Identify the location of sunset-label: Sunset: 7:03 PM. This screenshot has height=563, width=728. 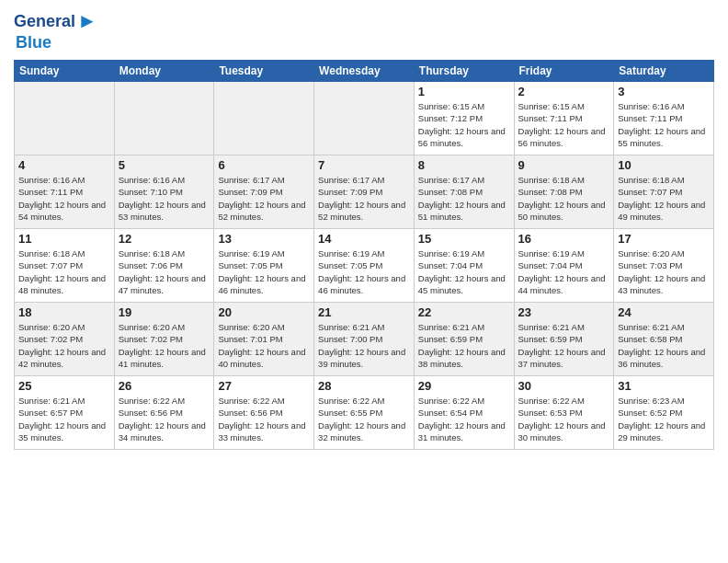
(650, 265).